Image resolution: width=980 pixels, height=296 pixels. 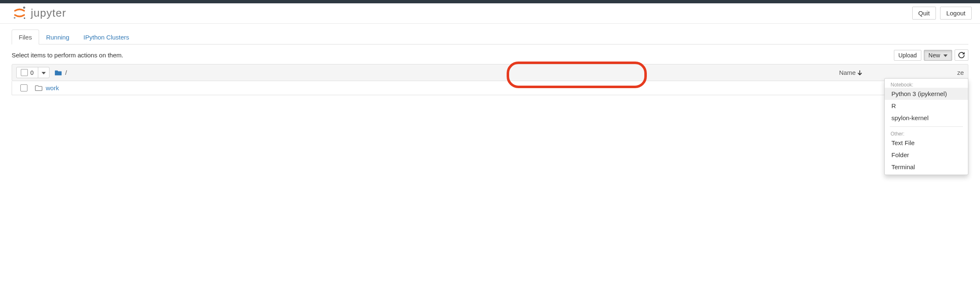 I want to click on row-name: work, so click(x=52, y=88).